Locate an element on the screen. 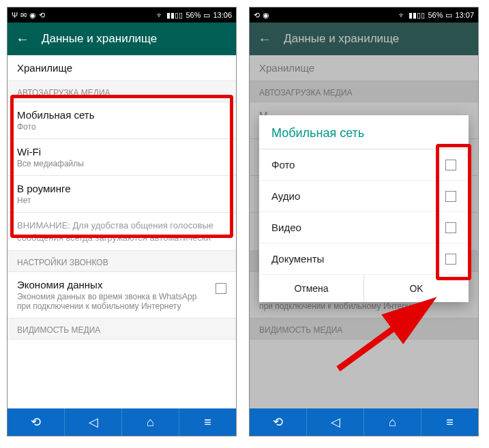 The height and width of the screenshot is (448, 489). dialog-ok-button: OK is located at coordinates (416, 288).